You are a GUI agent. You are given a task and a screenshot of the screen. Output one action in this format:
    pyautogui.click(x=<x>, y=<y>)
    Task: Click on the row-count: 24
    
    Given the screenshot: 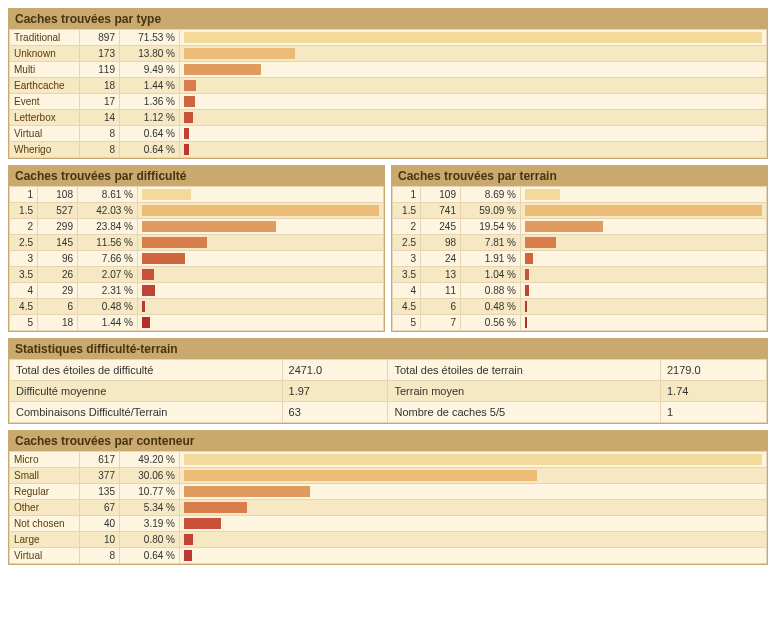 What is the action you would take?
    pyautogui.click(x=441, y=259)
    